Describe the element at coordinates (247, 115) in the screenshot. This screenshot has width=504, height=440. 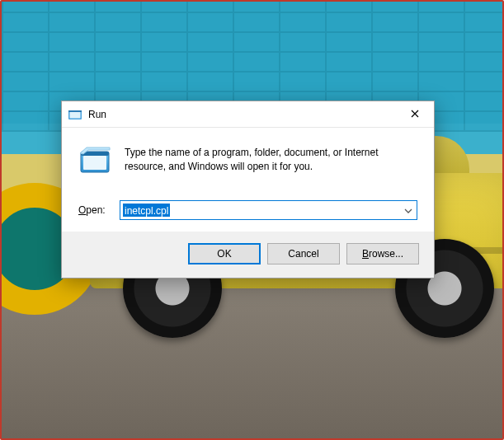
I see `titlebar: Run` at that location.